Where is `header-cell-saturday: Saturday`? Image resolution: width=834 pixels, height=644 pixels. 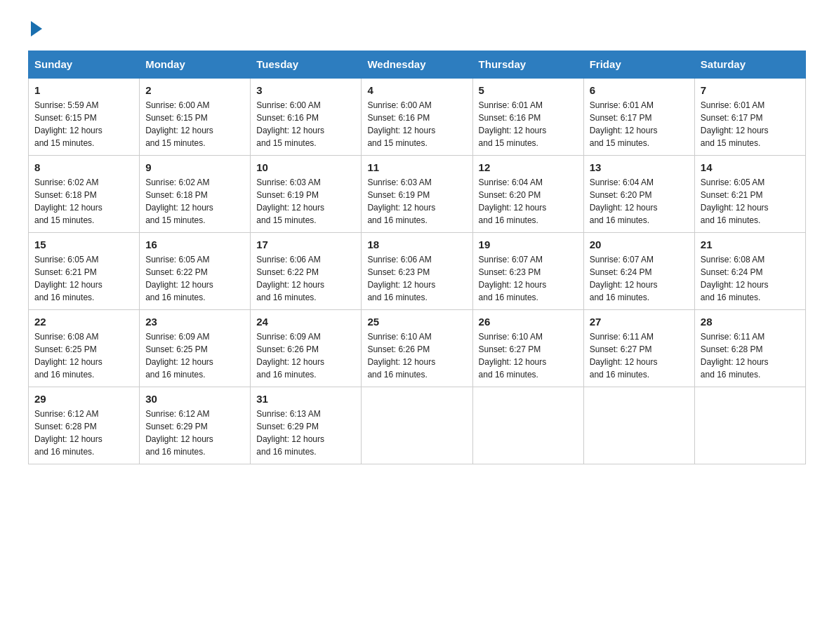
header-cell-saturday: Saturday is located at coordinates (750, 65).